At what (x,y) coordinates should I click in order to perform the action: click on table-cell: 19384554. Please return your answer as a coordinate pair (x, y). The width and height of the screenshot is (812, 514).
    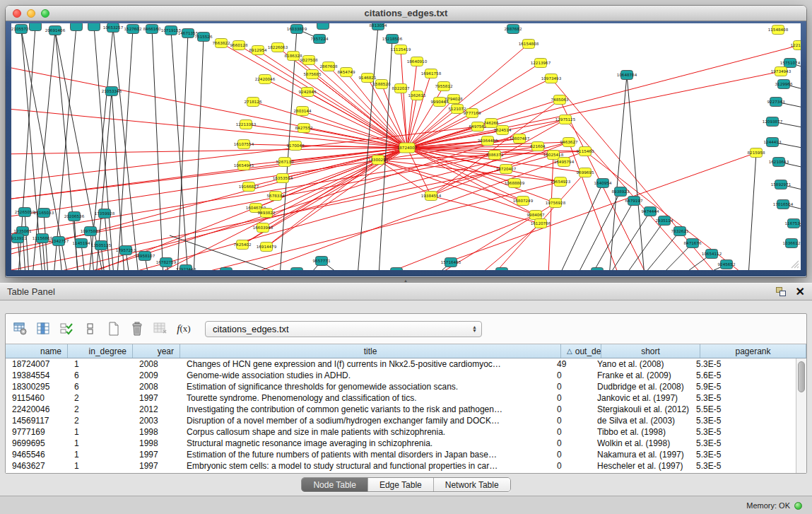
    Looking at the image, I should click on (37, 375).